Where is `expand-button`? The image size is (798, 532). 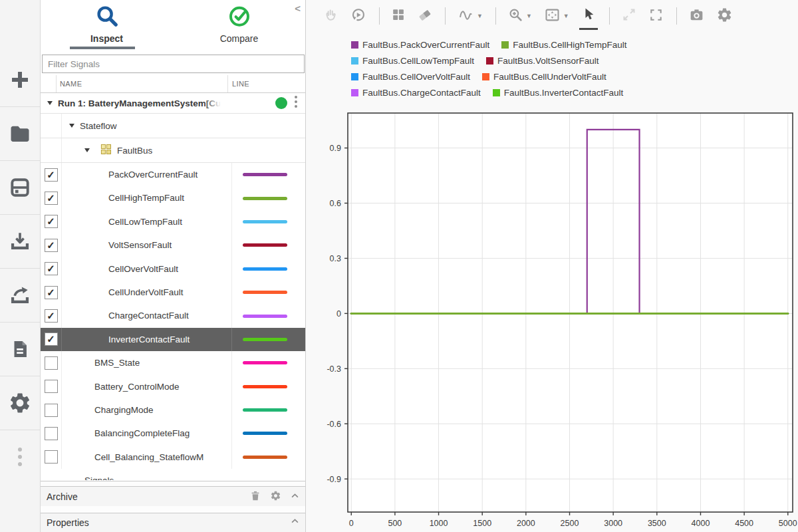
expand-button is located at coordinates (629, 16).